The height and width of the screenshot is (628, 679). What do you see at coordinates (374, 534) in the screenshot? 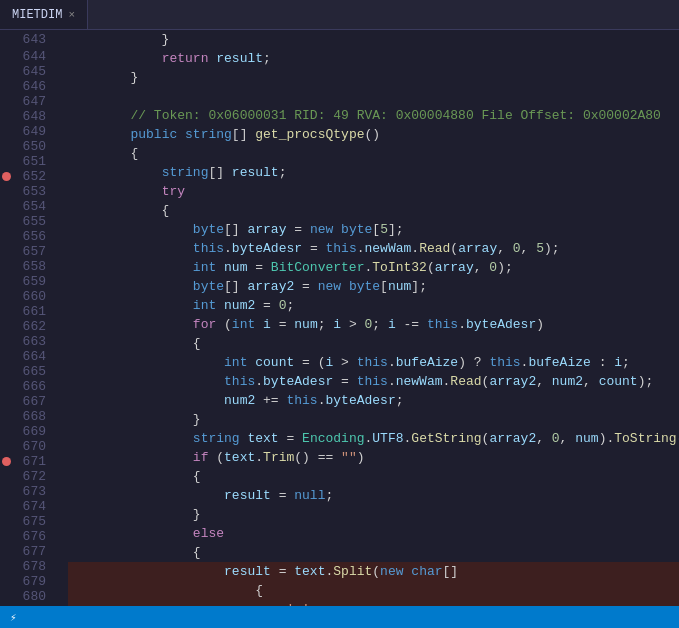
I see `code-line-669: else` at bounding box center [374, 534].